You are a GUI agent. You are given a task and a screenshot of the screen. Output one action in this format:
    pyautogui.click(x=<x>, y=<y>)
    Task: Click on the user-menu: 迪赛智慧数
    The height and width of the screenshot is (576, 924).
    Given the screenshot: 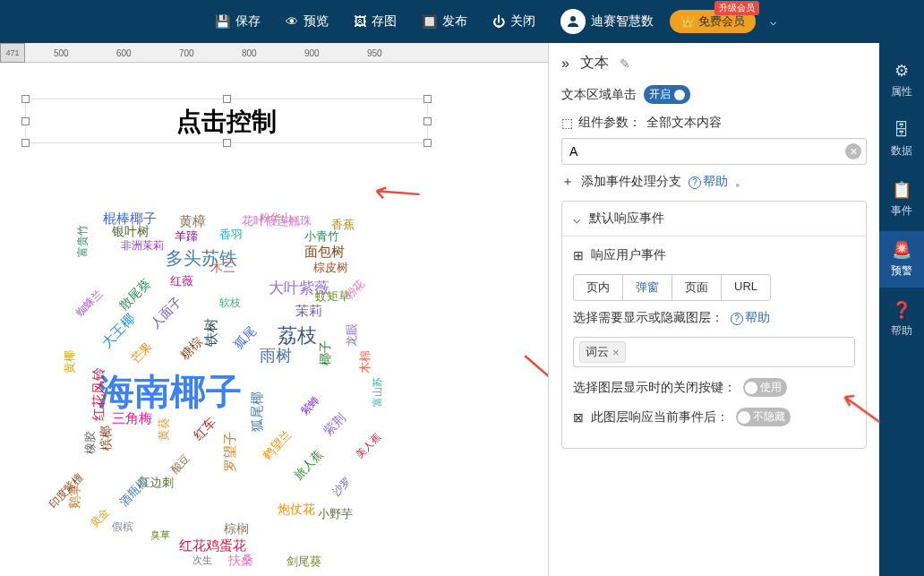 What is the action you would take?
    pyautogui.click(x=607, y=21)
    